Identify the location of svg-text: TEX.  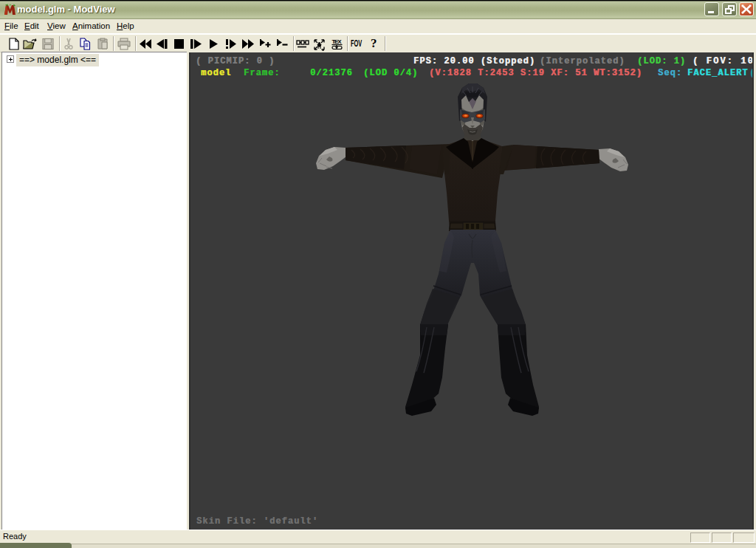
(337, 41).